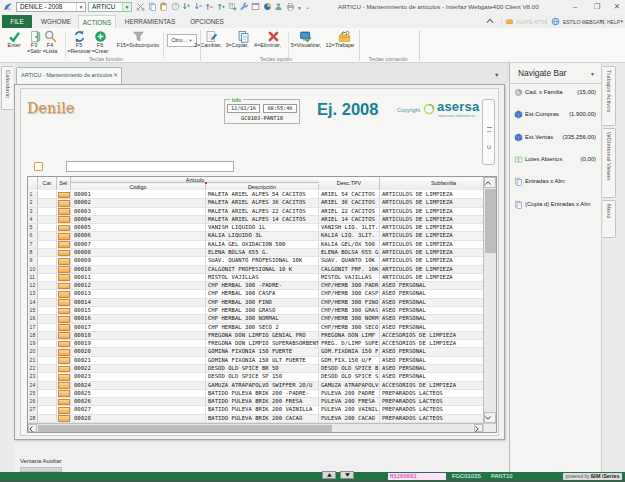 The width and height of the screenshot is (625, 482). Describe the element at coordinates (268, 6) in the screenshot. I see `pie-chart-icon` at that location.